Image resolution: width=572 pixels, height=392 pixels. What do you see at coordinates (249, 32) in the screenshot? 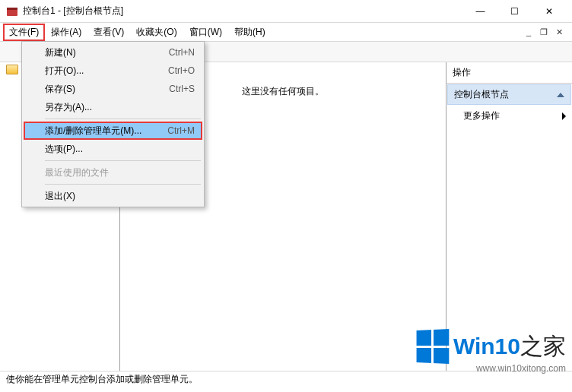
I see `menu-help: 帮助(H)` at bounding box center [249, 32].